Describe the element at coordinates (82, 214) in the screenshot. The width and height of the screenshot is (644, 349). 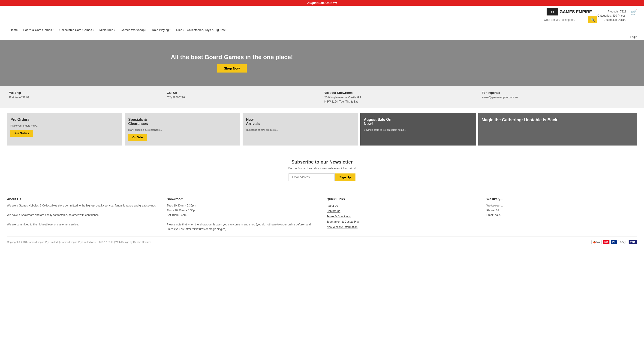
I see `footer-about: About Us We are a Games Hobbies & Collec…` at that location.